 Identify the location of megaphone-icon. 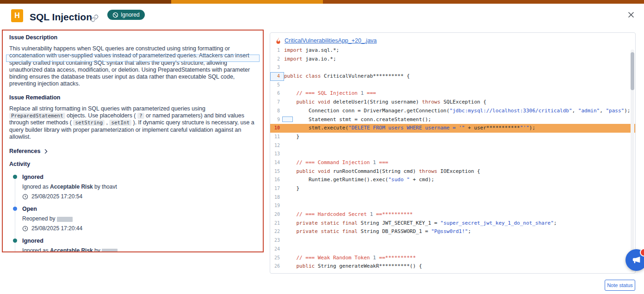
(637, 260).